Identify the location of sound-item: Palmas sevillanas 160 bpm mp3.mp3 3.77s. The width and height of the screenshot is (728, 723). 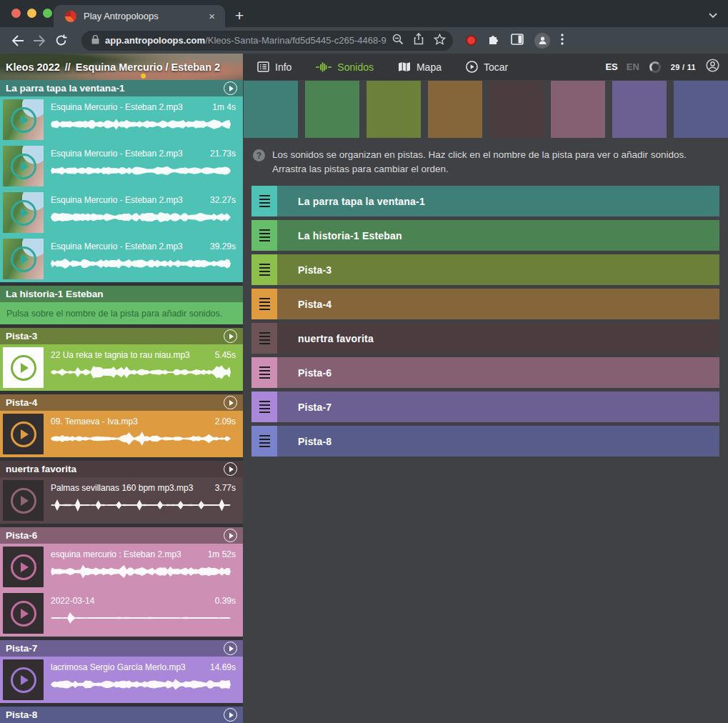
(121, 500).